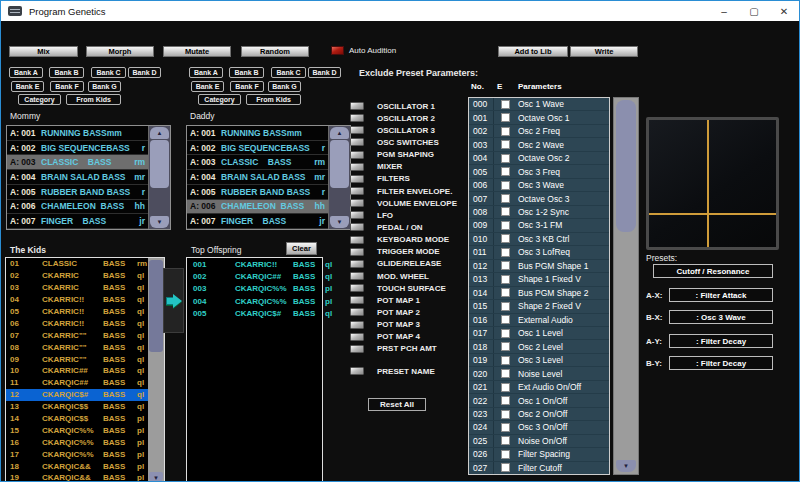 The width and height of the screenshot is (800, 482). What do you see at coordinates (533, 52) in the screenshot?
I see `add-to-lib-button: Add to Lib` at bounding box center [533, 52].